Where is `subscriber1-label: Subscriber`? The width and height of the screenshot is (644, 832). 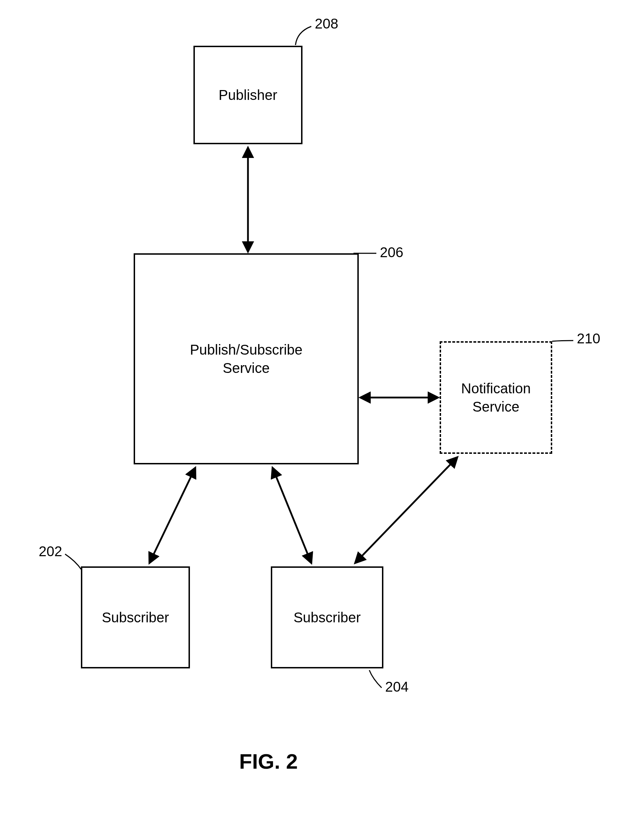 subscriber1-label: Subscriber is located at coordinates (135, 618).